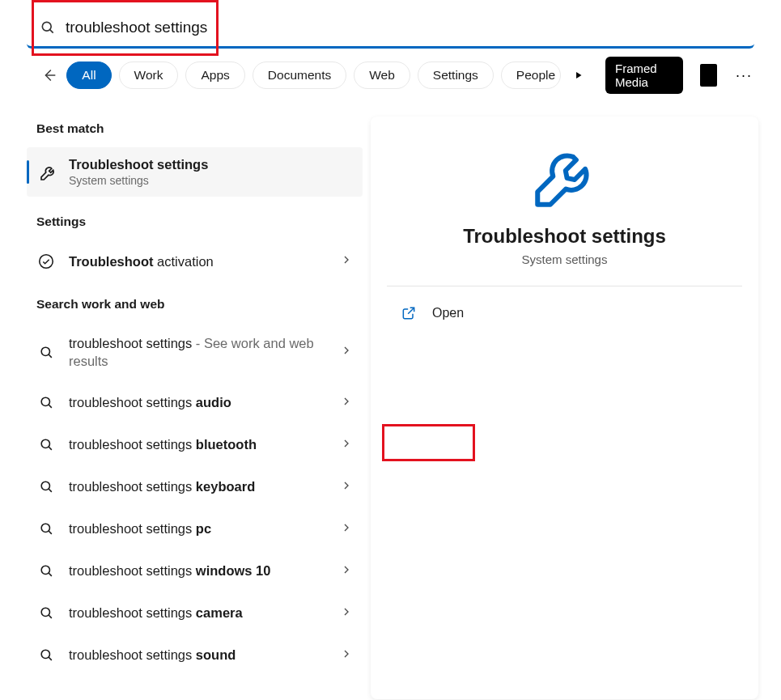 The width and height of the screenshot is (781, 700). Describe the element at coordinates (194, 655) in the screenshot. I see `web-result-item: troubleshoot settings sound` at that location.